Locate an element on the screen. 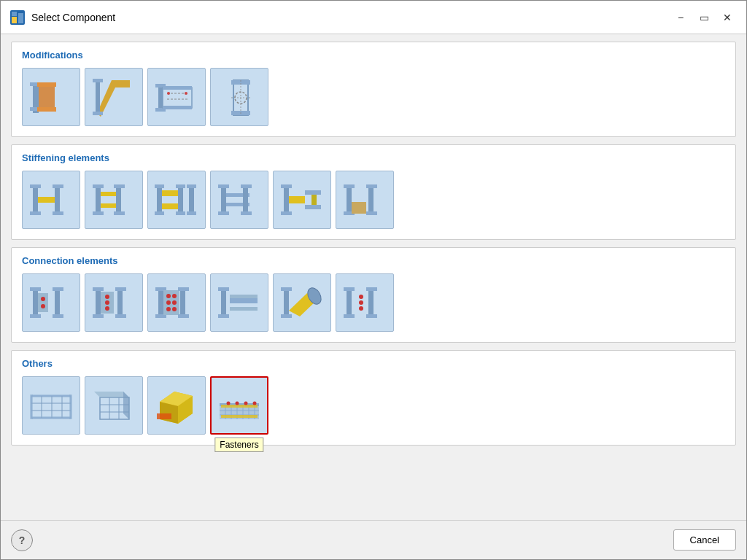 This screenshot has height=560, width=747. component-stiff1 is located at coordinates (51, 200).